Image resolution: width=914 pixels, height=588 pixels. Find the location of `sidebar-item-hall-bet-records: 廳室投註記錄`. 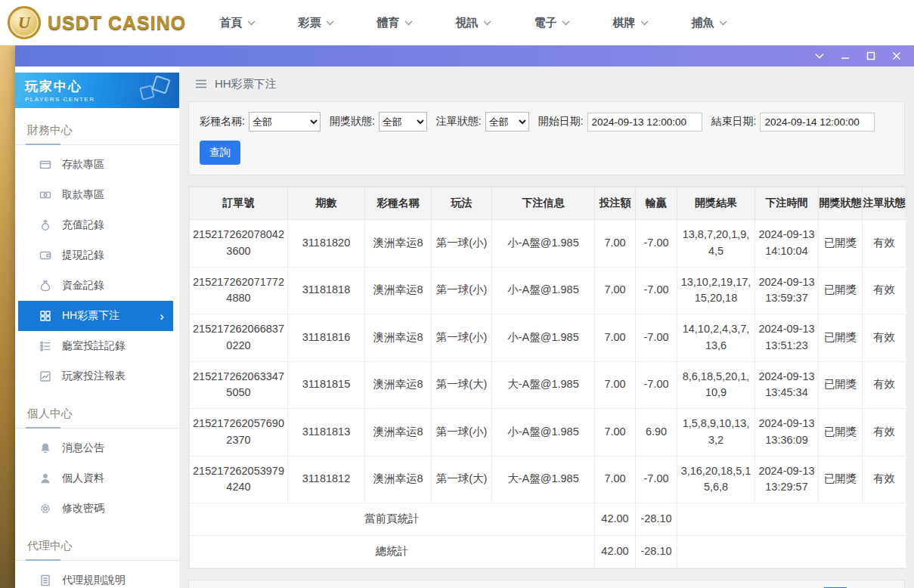

sidebar-item-hall-bet-records: 廳室投註記錄 is located at coordinates (95, 346).